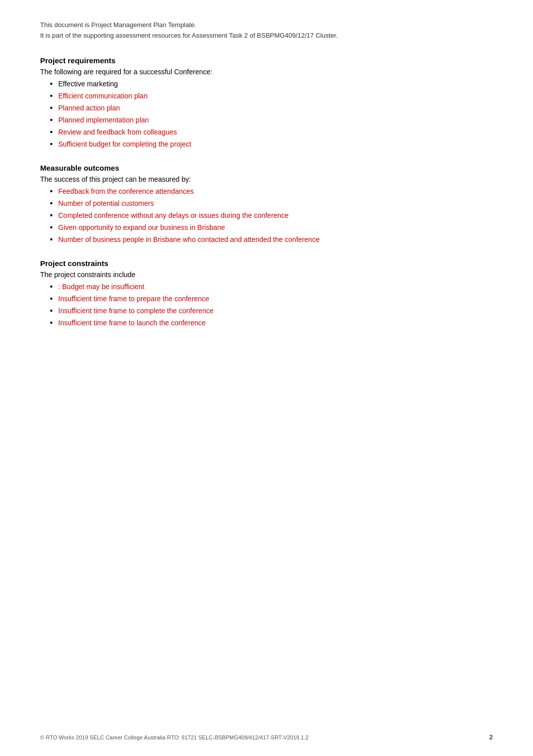 This screenshot has width=533, height=756. Describe the element at coordinates (174, 216) in the screenshot. I see `list-item-text: Completed conference without any delays …` at that location.